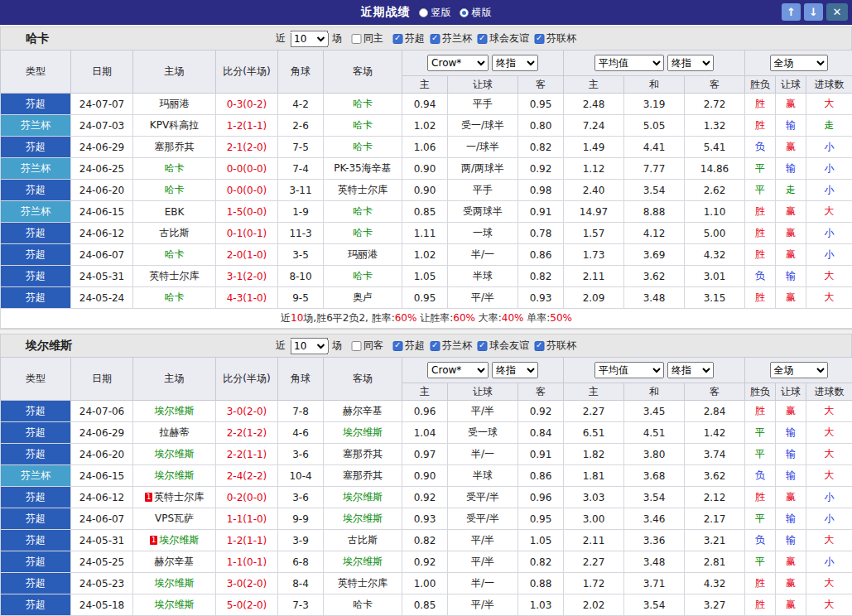  What do you see at coordinates (36, 379) in the screenshot?
I see `col-header-type: 类型` at bounding box center [36, 379].